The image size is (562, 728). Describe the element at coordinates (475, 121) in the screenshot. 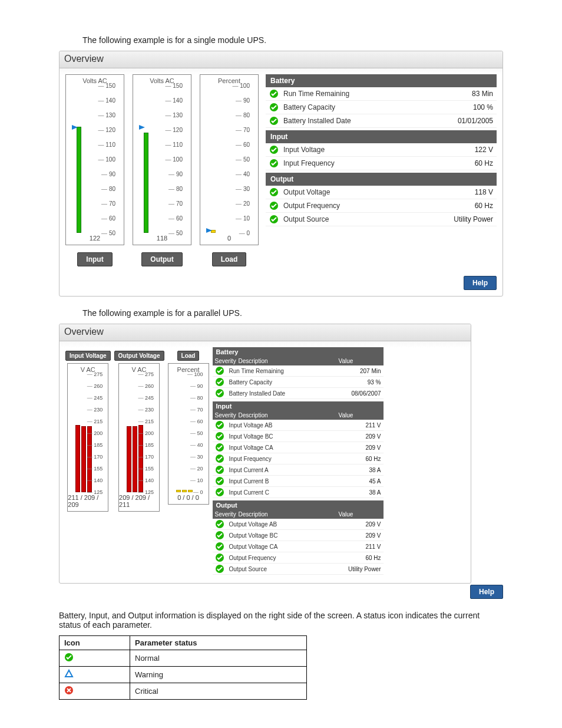

I see `stat-value: 01/01/2005` at that location.